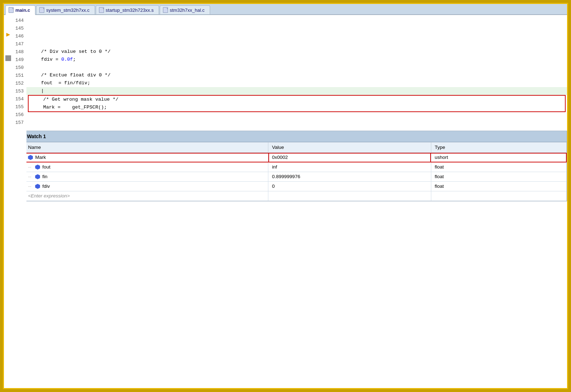 The image size is (571, 392). Describe the element at coordinates (147, 196) in the screenshot. I see `watch-name-enter-expr: <Enter expression>` at that location.